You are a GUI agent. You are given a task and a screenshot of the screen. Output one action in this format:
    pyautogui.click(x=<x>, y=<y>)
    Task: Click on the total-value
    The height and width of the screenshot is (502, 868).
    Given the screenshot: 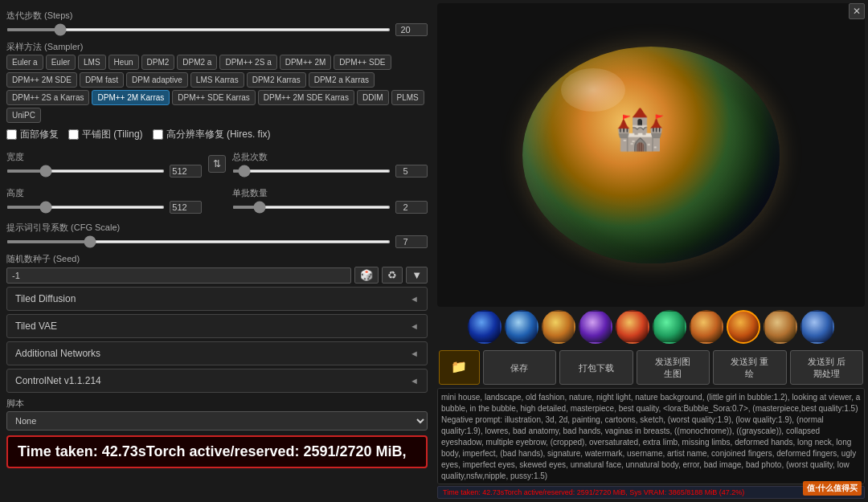 What is the action you would take?
    pyautogui.click(x=411, y=171)
    